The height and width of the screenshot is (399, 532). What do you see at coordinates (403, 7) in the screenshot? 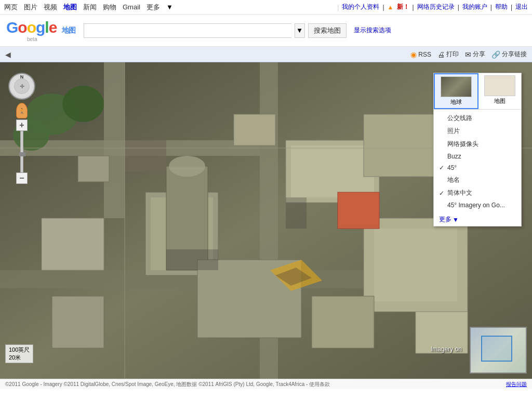
I see `nav-new: 新！` at bounding box center [403, 7].